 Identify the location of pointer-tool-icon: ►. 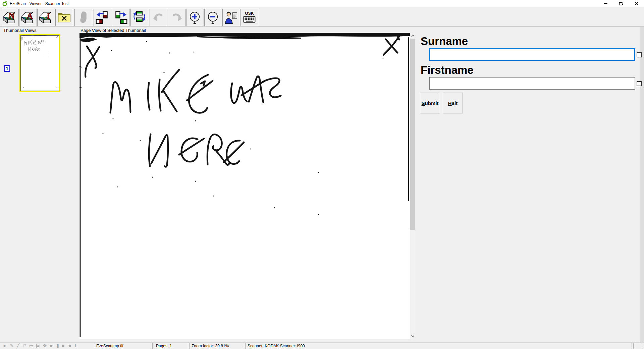
(5, 346).